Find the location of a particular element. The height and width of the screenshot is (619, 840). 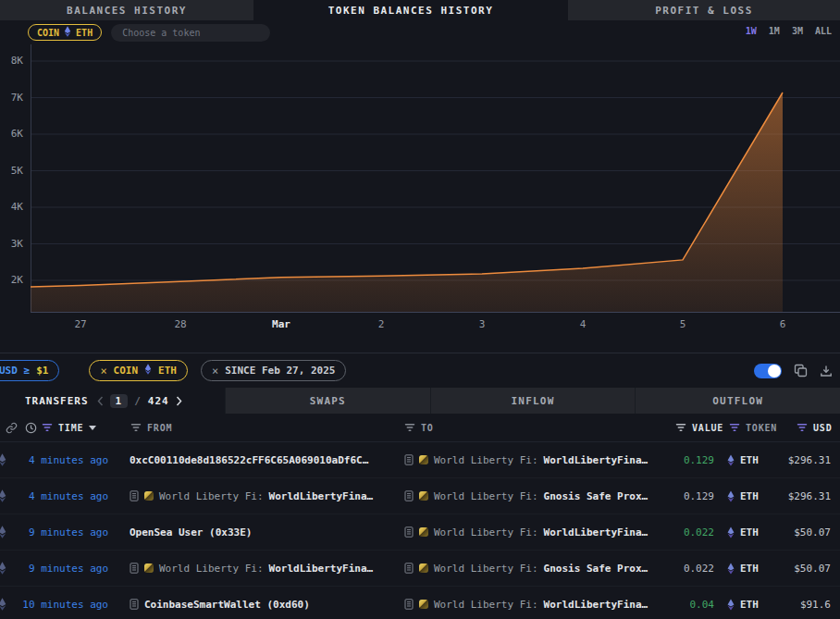

total-pages: 424 is located at coordinates (159, 402).